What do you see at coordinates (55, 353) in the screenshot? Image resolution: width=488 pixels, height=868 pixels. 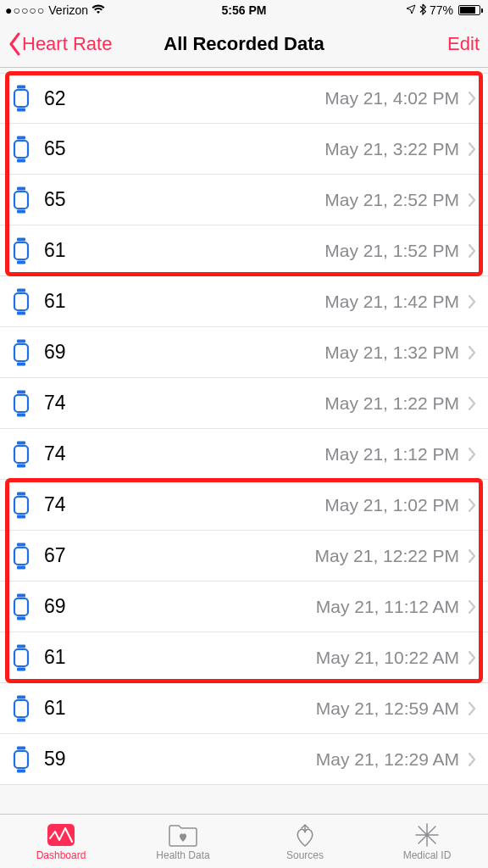 I see `heart-rate-value: 69` at bounding box center [55, 353].